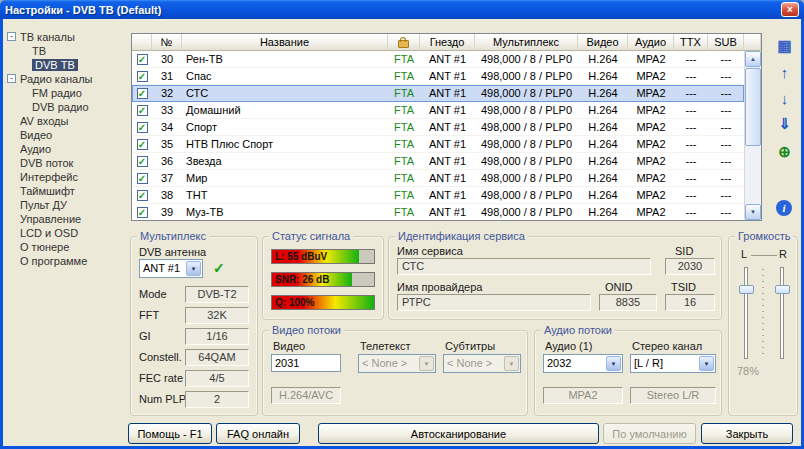  Describe the element at coordinates (404, 93) in the screenshot. I see `channel-access: FTA` at that location.